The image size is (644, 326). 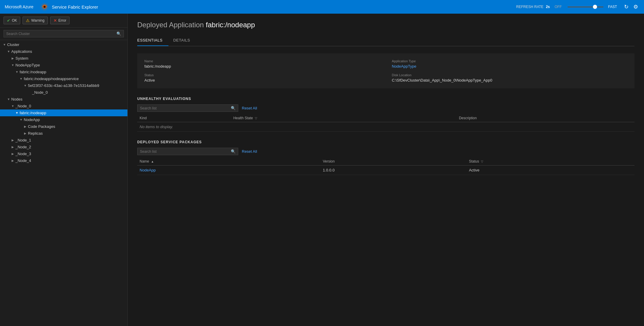 What do you see at coordinates (386, 158) in the screenshot?
I see `deployed-service-packages-section: DEPLOYED SERVICE PACKAGES 🔍 Reset All Na…` at bounding box center [386, 158].